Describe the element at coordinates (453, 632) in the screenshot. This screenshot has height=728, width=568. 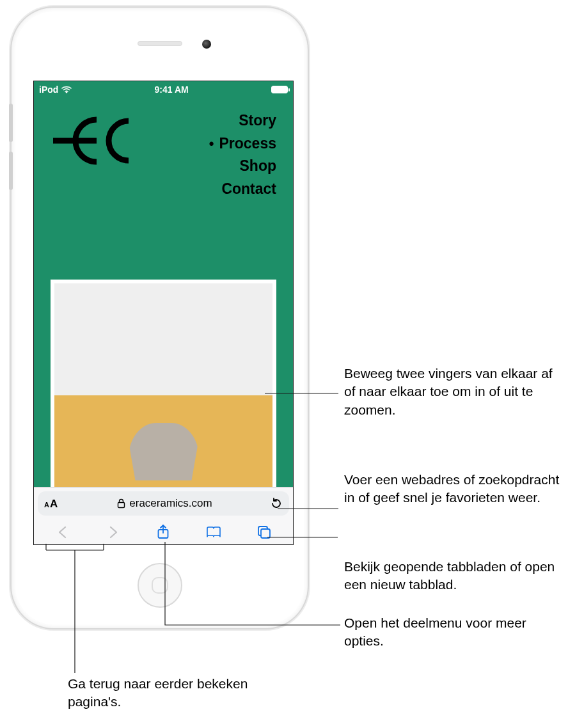
I see `callout-share: Open het deelmenu voor meer opties.` at that location.